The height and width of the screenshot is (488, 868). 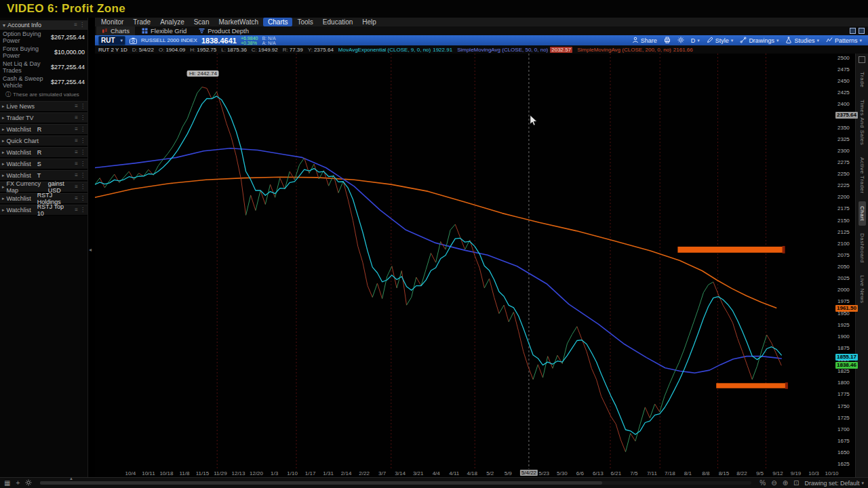 What do you see at coordinates (774, 483) in the screenshot?
I see `zoom-out-icon: ⊖` at bounding box center [774, 483].